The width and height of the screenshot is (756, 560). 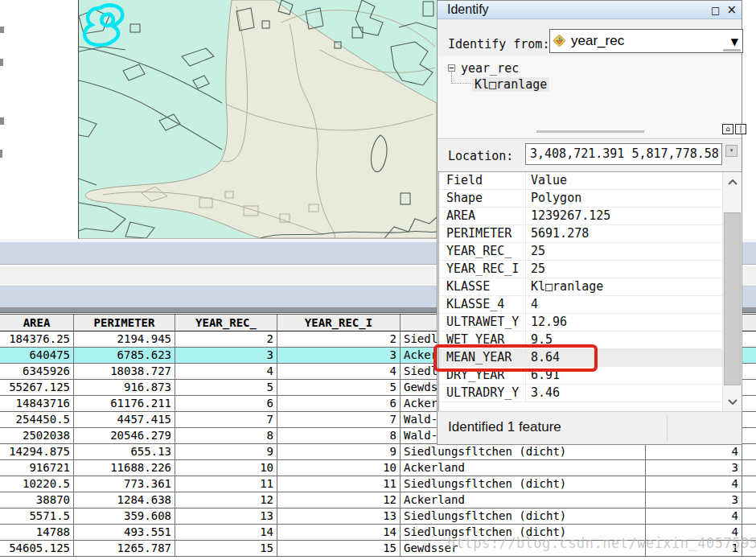 I want to click on window-title: Identify, so click(x=468, y=10).